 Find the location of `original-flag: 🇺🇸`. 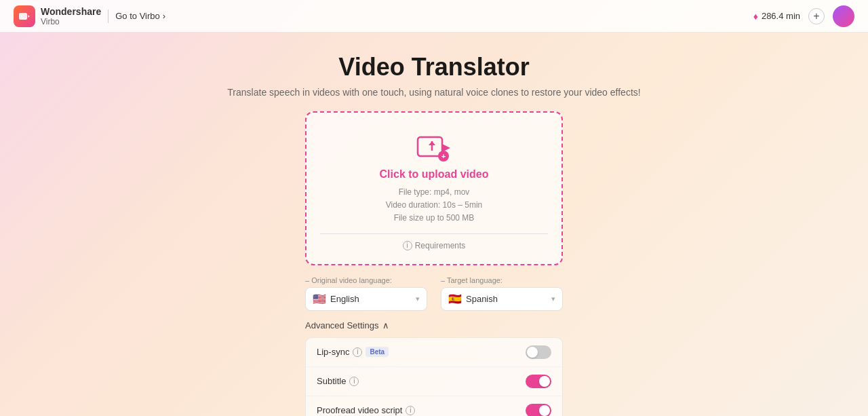

original-flag: 🇺🇸 is located at coordinates (319, 299).